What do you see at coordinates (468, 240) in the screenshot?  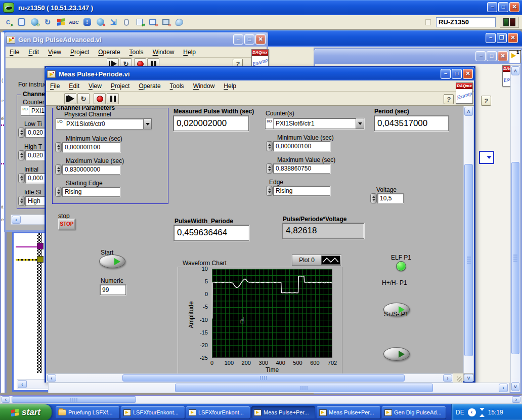 I see `meas-vscrollbar: ˄` at bounding box center [468, 240].